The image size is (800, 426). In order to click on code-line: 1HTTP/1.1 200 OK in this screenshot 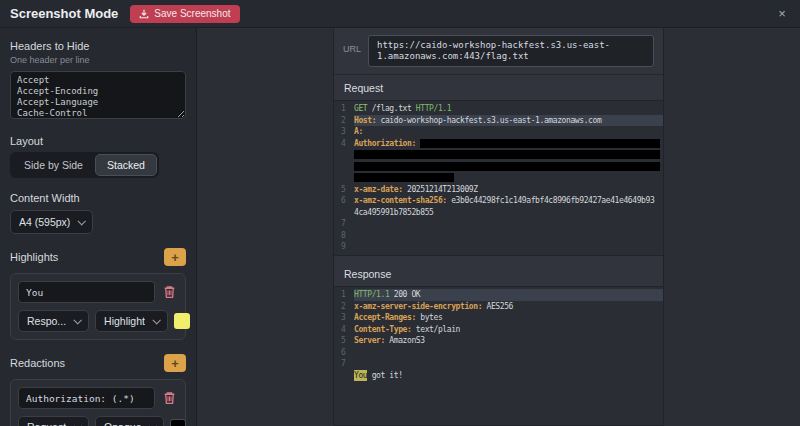, I will do `click(498, 295)`.